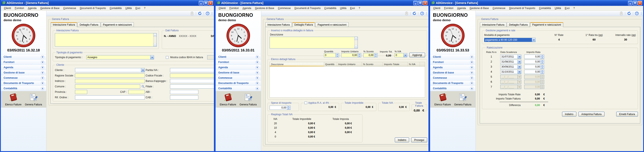 The height and width of the screenshot is (152, 644). Describe the element at coordinates (627, 114) in the screenshot. I see `emetti-fattura-button: Emetti Fattura` at that location.